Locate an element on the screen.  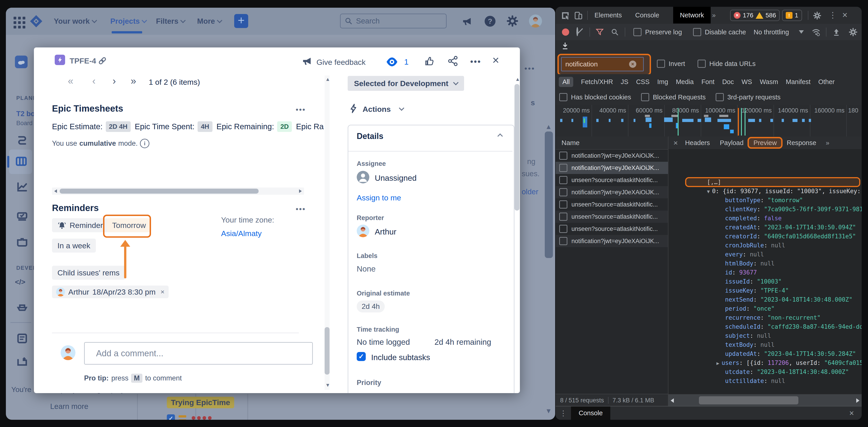
comment-box is located at coordinates (198, 354).